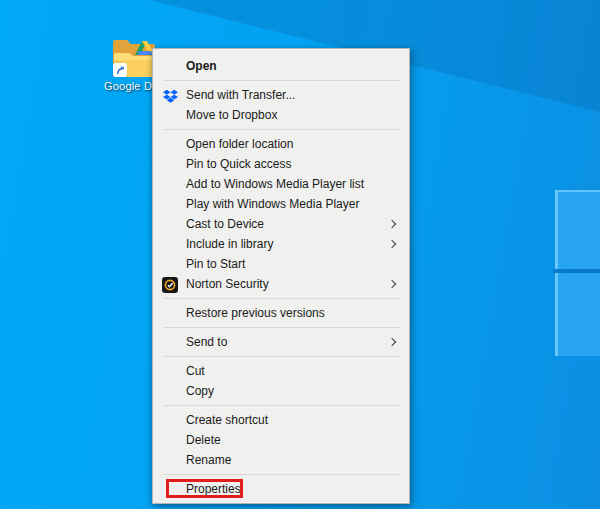 The image size is (600, 509). Describe the element at coordinates (281, 115) in the screenshot. I see `menu-item-move-to-dropbox: Move to Dropbox` at that location.